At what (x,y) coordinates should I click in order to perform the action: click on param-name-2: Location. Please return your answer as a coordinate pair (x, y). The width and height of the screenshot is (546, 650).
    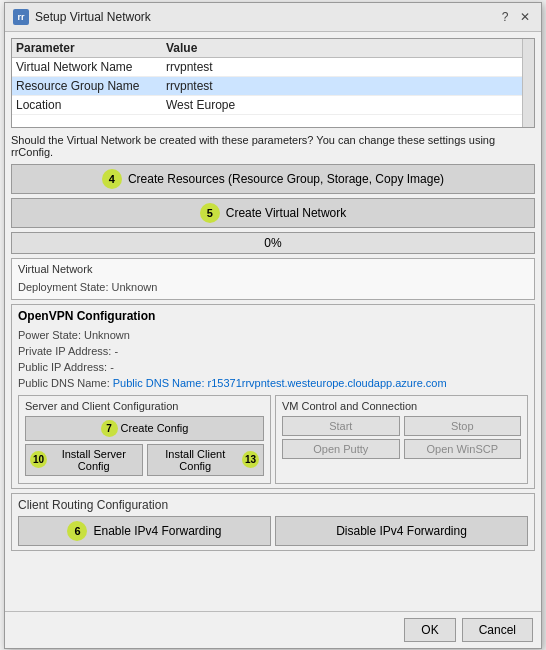
    Looking at the image, I should click on (91, 105).